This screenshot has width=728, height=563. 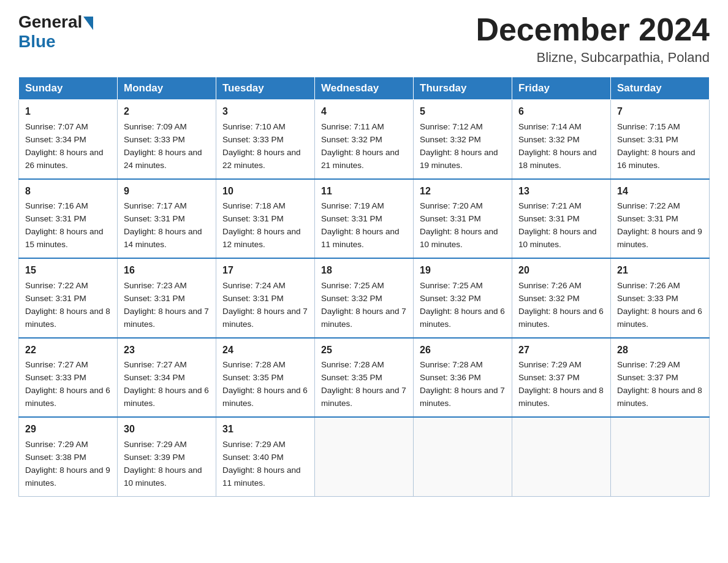 What do you see at coordinates (254, 206) in the screenshot?
I see `sunrise-text: Sunrise: 7:18 AM` at bounding box center [254, 206].